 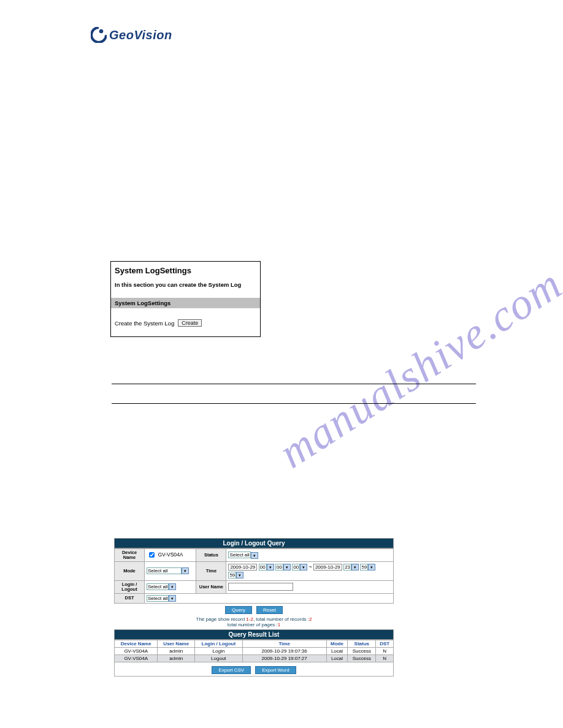 I want to click on logo-text-b: Vision, so click(x=153, y=35).